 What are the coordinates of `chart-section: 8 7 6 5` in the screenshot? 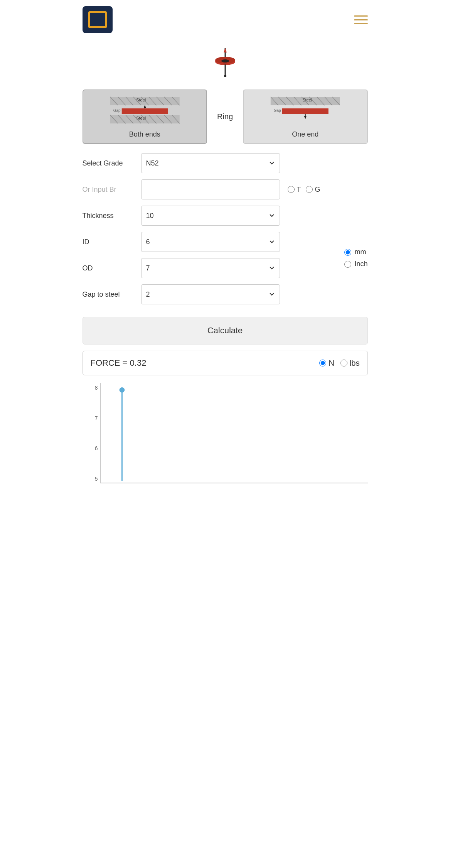 It's located at (227, 433).